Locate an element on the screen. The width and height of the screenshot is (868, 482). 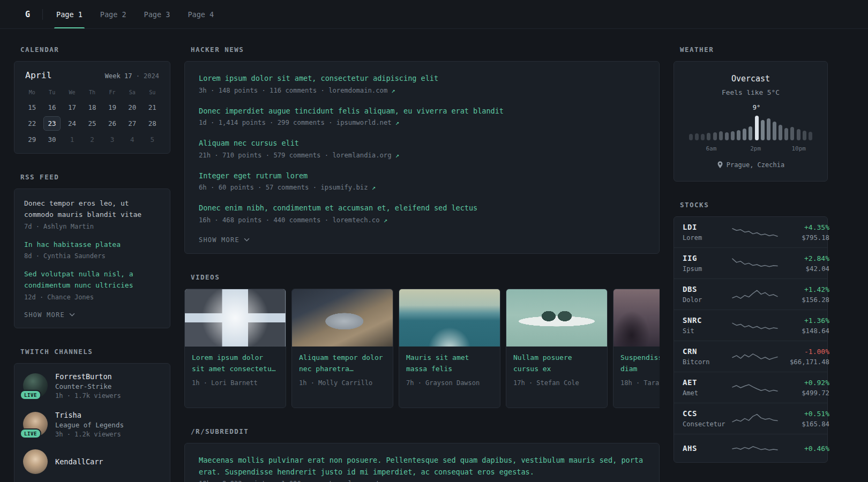
calendar-day: 4 is located at coordinates (132, 139).